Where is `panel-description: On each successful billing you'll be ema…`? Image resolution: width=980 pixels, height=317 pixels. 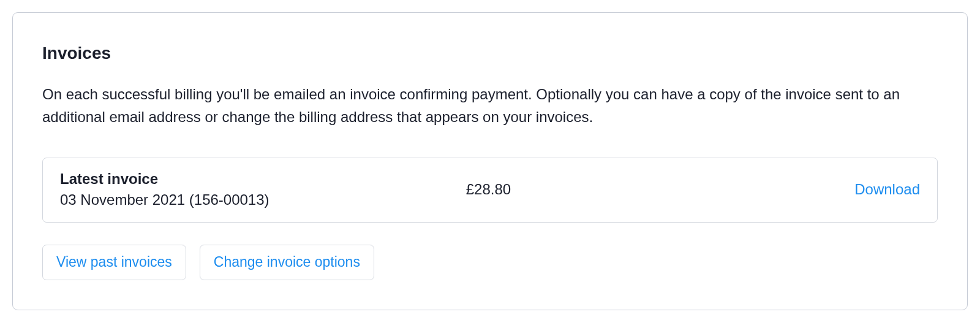 panel-description: On each successful billing you'll be ema… is located at coordinates (490, 105).